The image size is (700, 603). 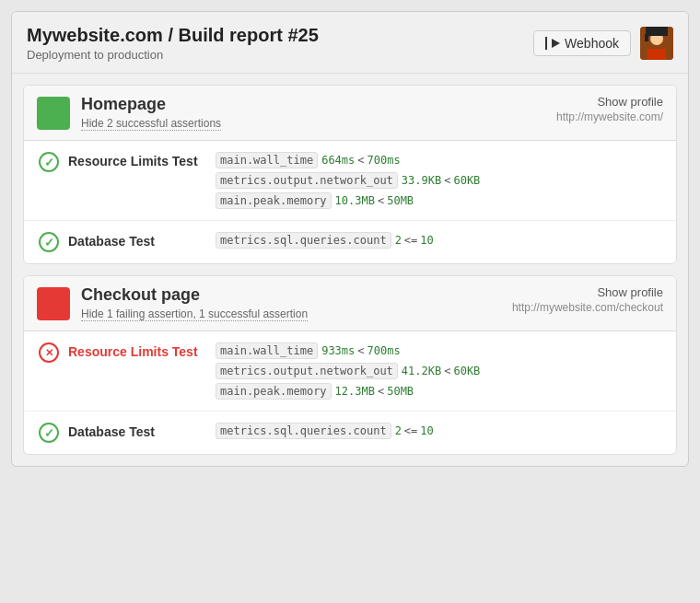 I want to click on homepage-database-row: Database Test metrics.sql.queries.count …, so click(x=350, y=242).